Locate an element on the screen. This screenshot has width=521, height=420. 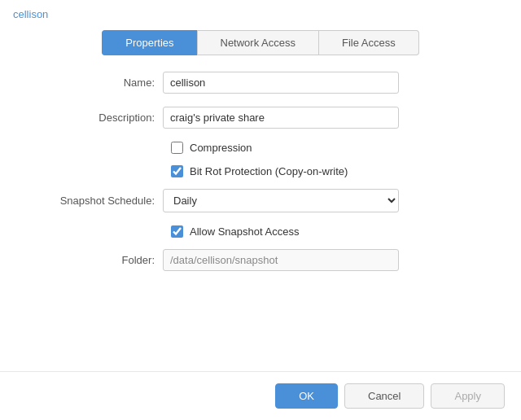
allow-snapshot-label: Allow Snapshot Access is located at coordinates (244, 231).